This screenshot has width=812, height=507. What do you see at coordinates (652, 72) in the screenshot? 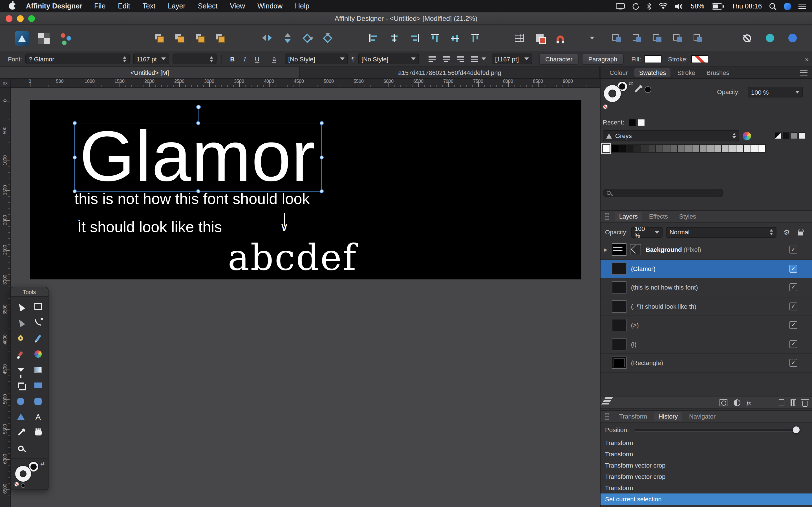
I see `panel-tab: Swatches` at bounding box center [652, 72].